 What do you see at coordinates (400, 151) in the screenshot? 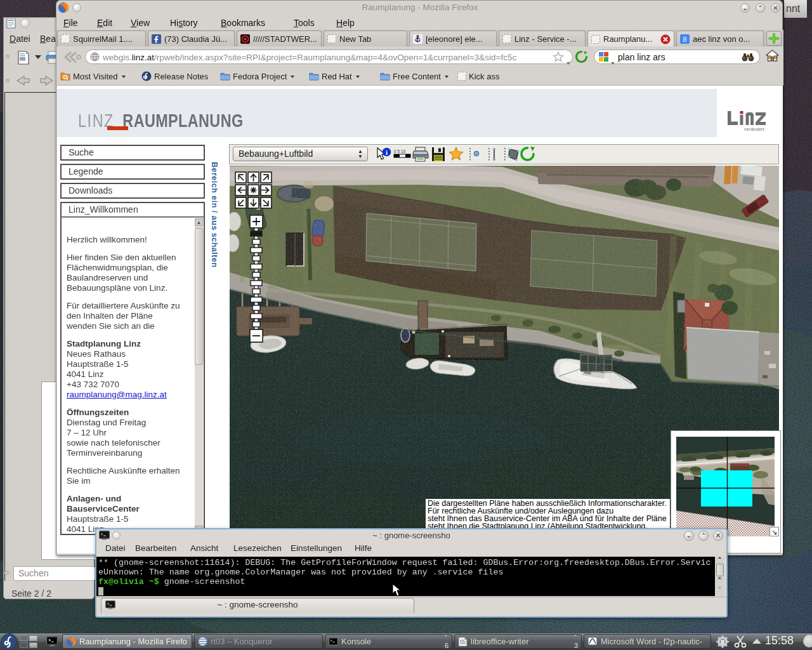
I see `svg-text: 0 5 10` at bounding box center [400, 151].